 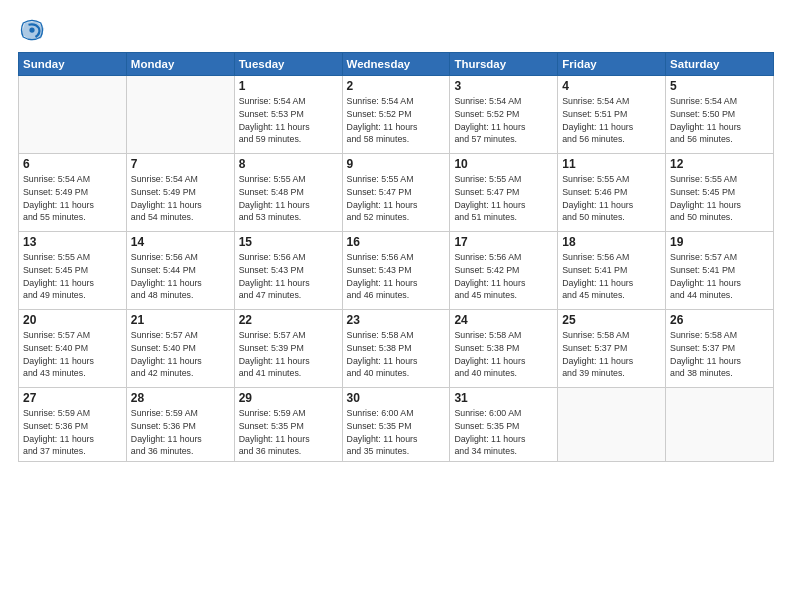 I want to click on day-cell: 6Sunrise: 5:54 AM Sunset: 5:49 PM Daylig…, so click(x=73, y=193).